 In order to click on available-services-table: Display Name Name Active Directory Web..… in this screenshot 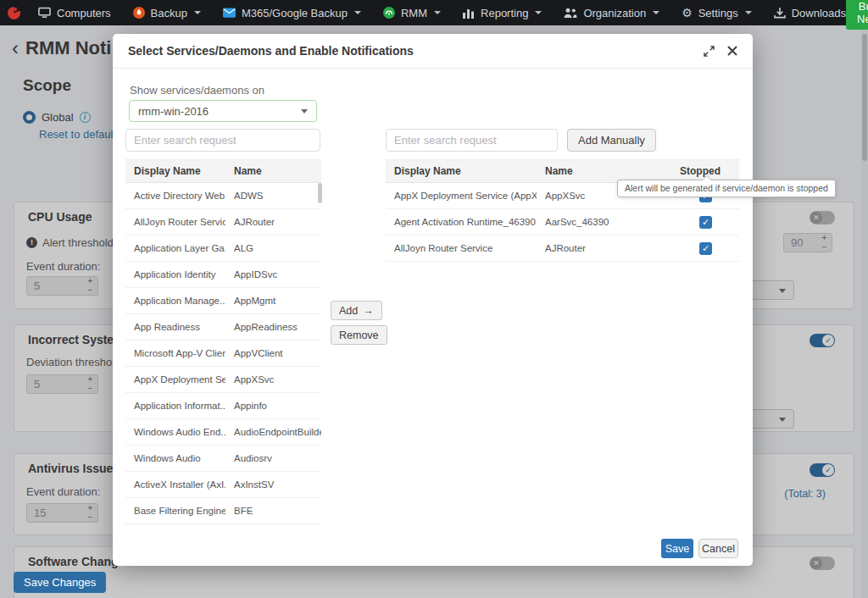, I will do `click(224, 342)`.